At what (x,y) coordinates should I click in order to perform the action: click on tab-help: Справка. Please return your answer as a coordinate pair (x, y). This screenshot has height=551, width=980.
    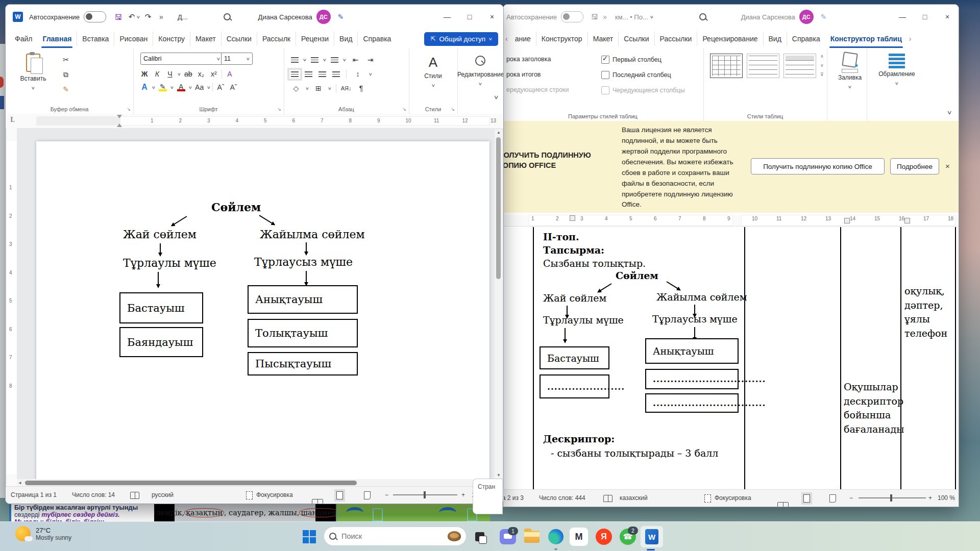
    Looking at the image, I should click on (377, 39).